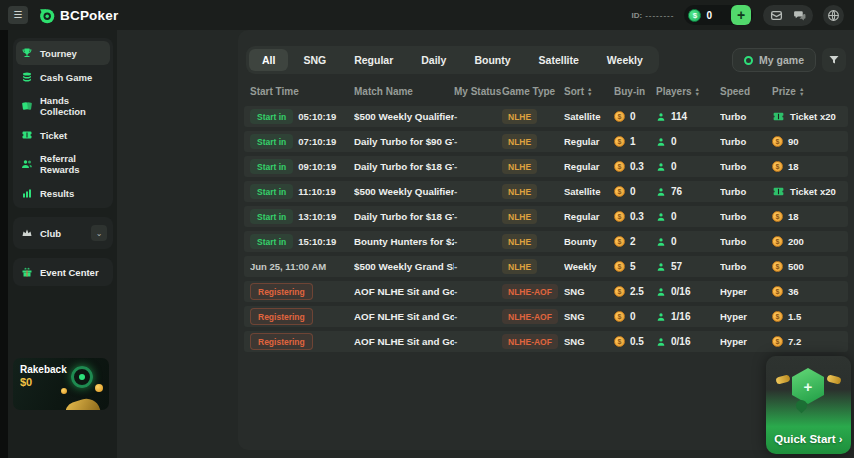 The height and width of the screenshot is (458, 854). I want to click on user-id: ID: --------, so click(652, 16).